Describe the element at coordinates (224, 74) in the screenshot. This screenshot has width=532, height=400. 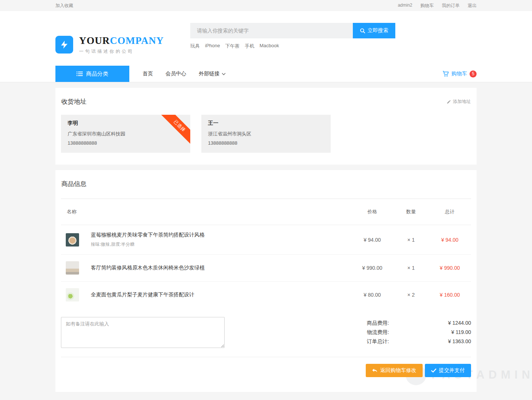
I see `chevron-down-icon` at that location.